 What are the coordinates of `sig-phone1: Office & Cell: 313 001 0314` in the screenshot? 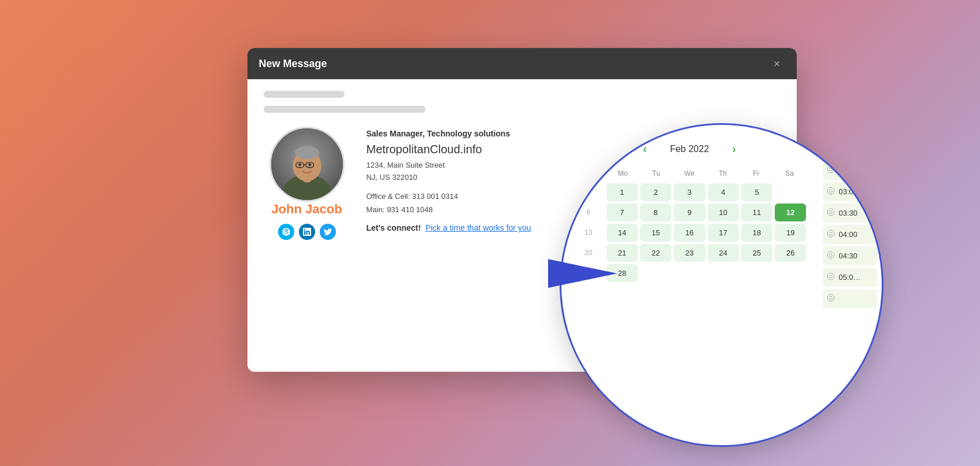 It's located at (413, 197).